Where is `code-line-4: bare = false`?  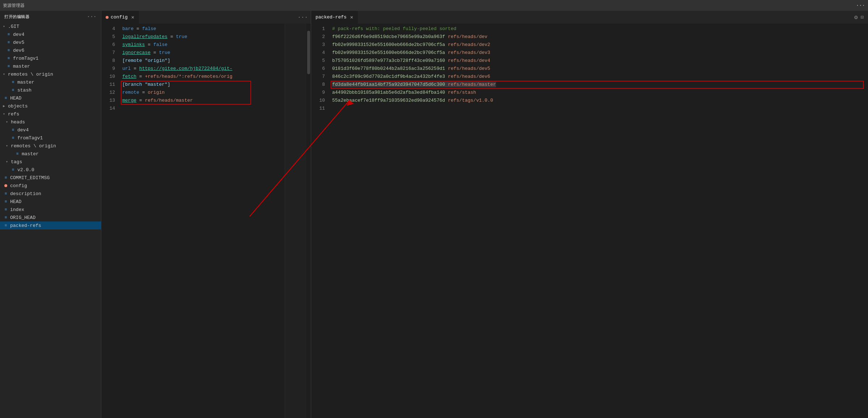 code-line-4: bare = false is located at coordinates (203, 29).